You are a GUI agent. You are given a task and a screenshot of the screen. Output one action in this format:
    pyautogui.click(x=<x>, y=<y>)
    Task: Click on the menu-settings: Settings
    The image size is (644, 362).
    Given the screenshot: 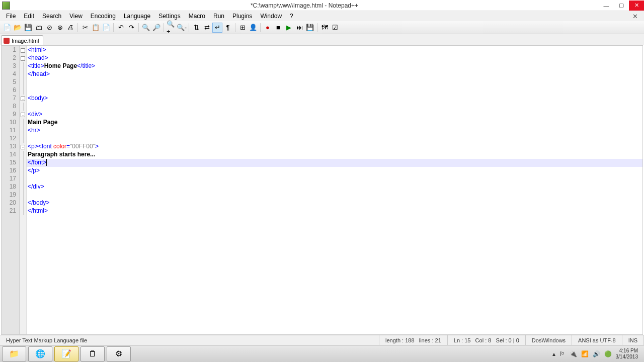 What is the action you would take?
    pyautogui.click(x=169, y=16)
    